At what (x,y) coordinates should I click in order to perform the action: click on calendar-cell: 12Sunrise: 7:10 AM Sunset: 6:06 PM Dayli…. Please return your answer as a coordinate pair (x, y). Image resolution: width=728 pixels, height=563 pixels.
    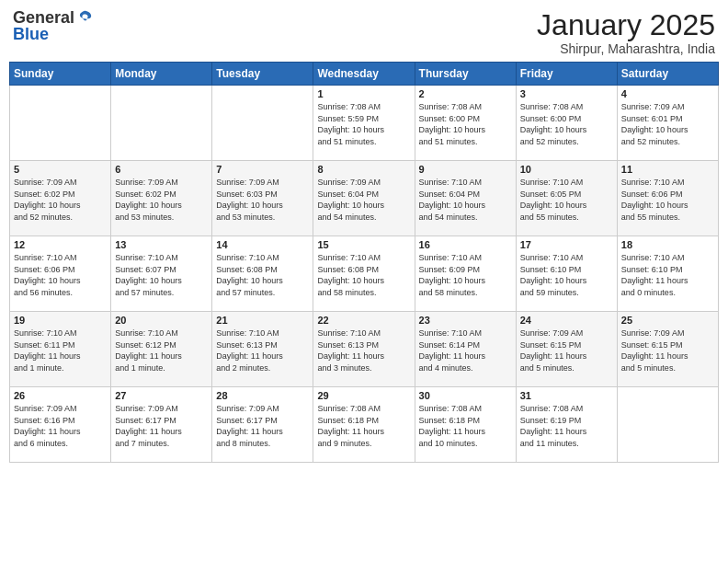
    Looking at the image, I should click on (61, 274).